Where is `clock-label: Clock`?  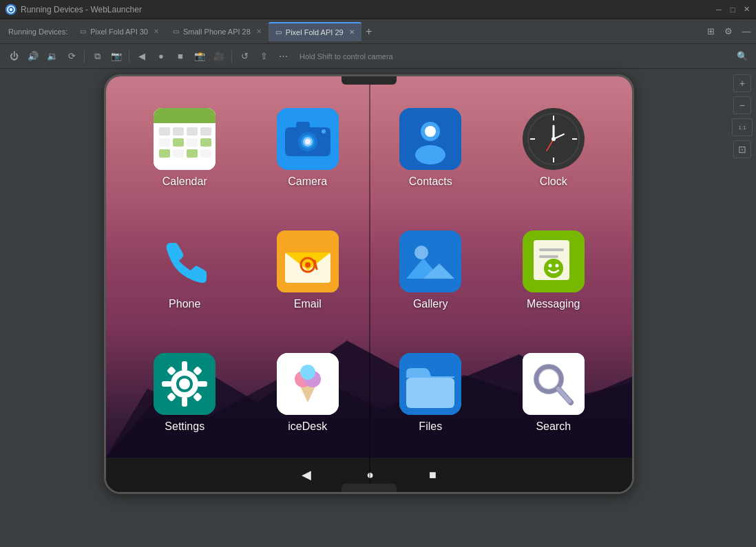 clock-label: Clock is located at coordinates (554, 182).